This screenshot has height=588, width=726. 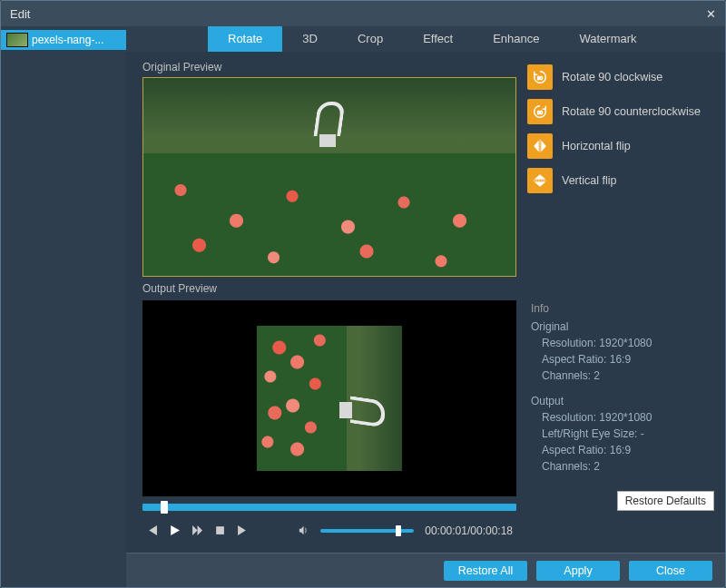 What do you see at coordinates (628, 376) in the screenshot?
I see `info-original-channels: Channels: 2` at bounding box center [628, 376].